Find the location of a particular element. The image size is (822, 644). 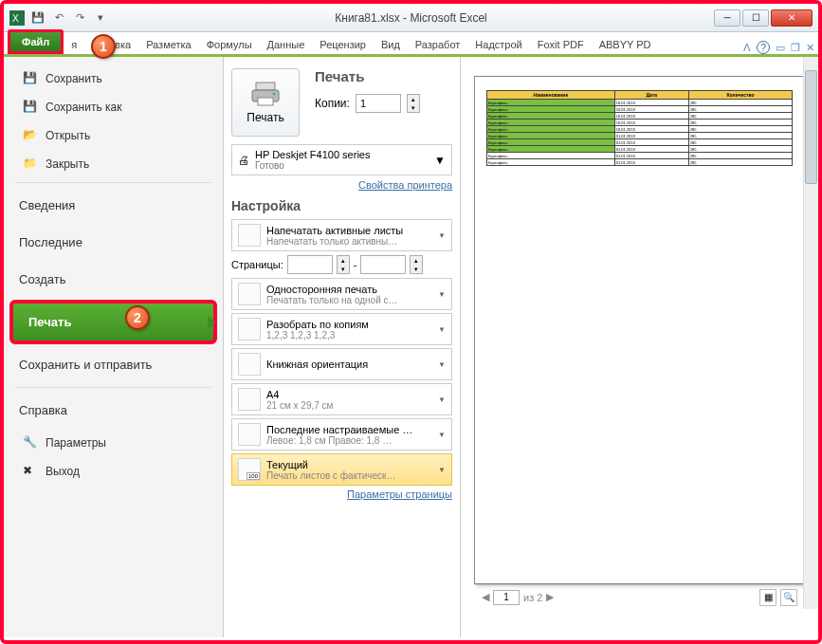

opt-title: Текущий is located at coordinates (349, 465).